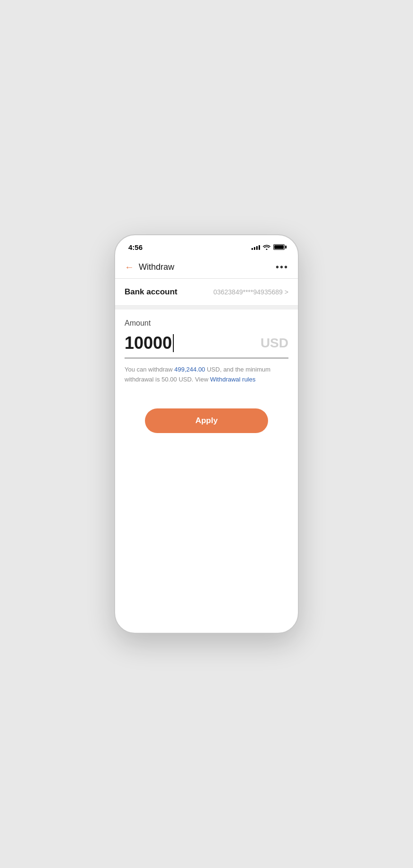 The height and width of the screenshot is (868, 413). I want to click on withdraw-info-before: You can withdraw, so click(150, 369).